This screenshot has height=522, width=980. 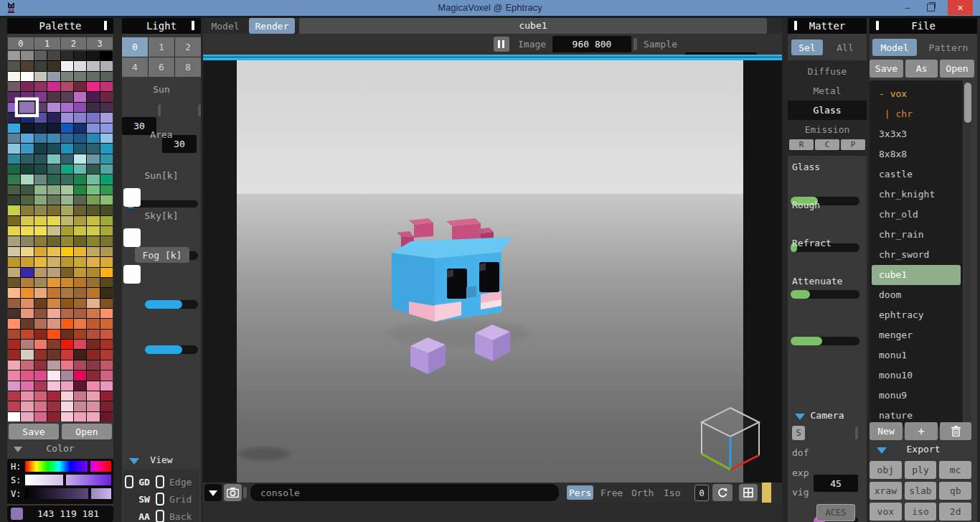 I want to click on file-item-ephtracy: ephtracy, so click(x=916, y=315).